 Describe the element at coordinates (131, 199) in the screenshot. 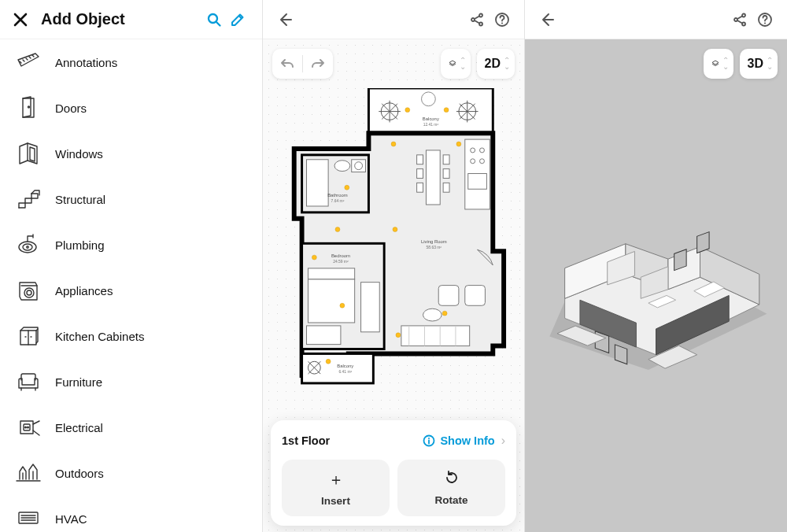

I see `category-structural: Structural` at that location.